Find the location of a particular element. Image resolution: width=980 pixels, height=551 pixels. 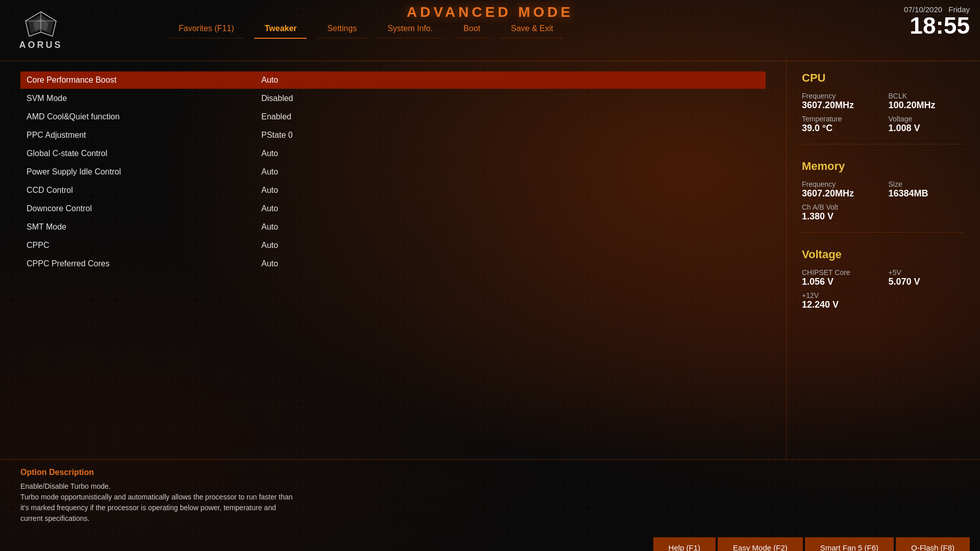

page-title: ADVANCED MODE is located at coordinates (490, 12).